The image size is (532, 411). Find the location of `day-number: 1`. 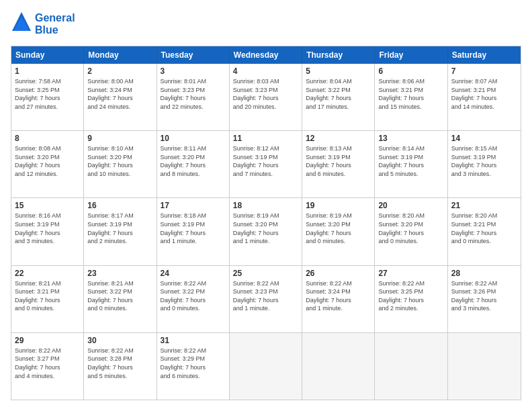

day-number: 1 is located at coordinates (47, 71).